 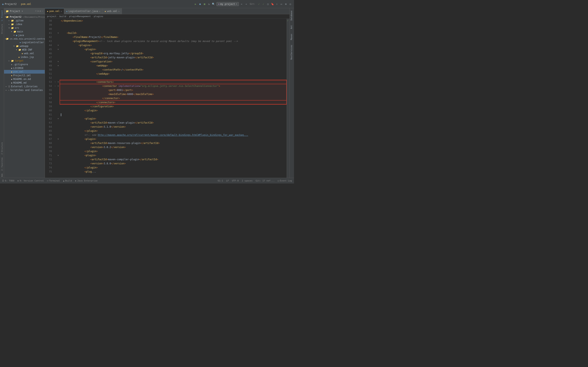 I want to click on tab-close-webxml: ✕, so click(x=119, y=11).